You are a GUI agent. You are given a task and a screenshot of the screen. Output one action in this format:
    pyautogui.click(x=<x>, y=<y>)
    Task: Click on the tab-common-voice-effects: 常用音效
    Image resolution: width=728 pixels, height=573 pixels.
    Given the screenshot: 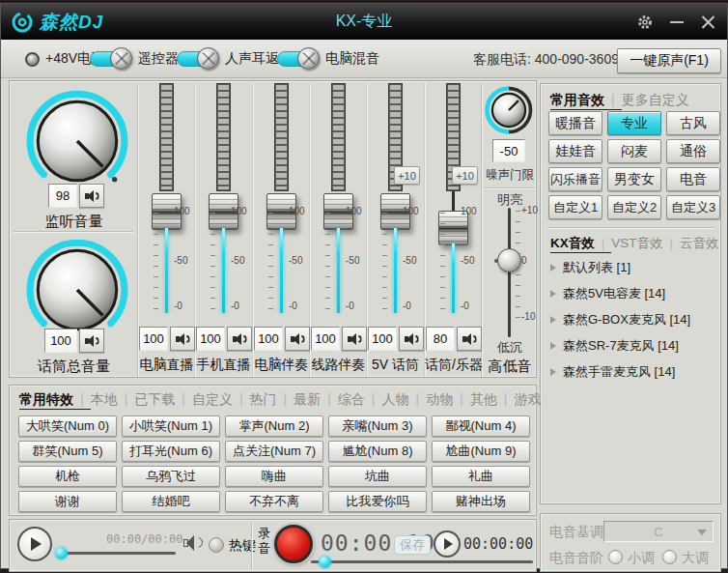 What is the action you would take?
    pyautogui.click(x=586, y=100)
    